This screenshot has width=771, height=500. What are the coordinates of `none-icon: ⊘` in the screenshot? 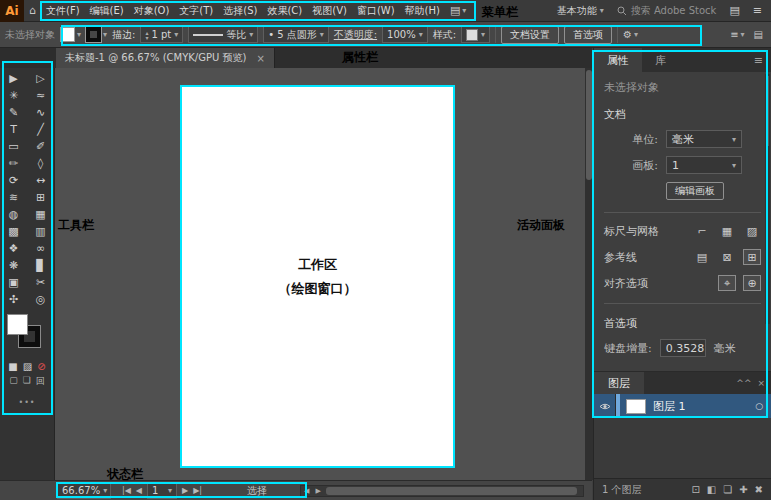 It's located at (41, 366).